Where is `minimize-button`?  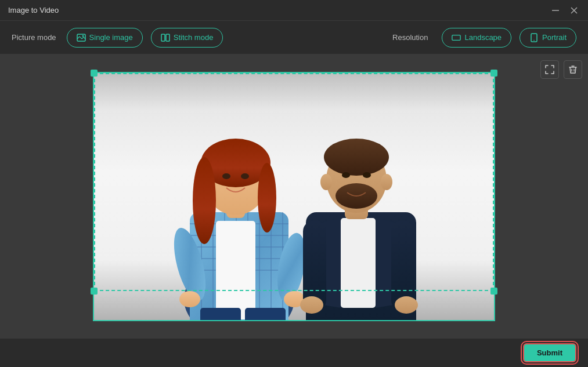 minimize-button is located at coordinates (555, 10).